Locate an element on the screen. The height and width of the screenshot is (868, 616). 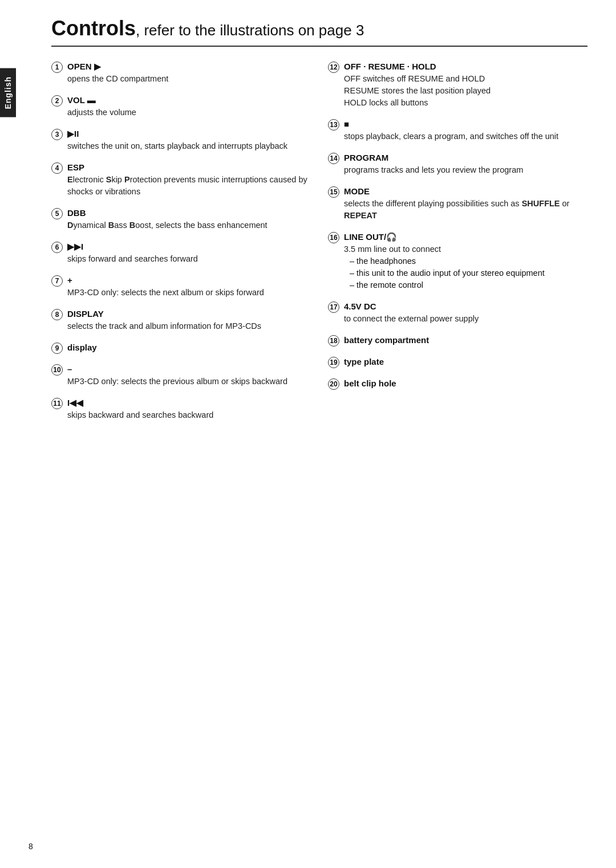
item-number: 16 is located at coordinates (334, 238).